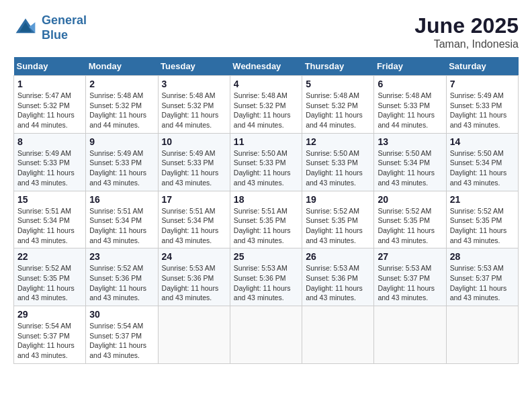 Image resolution: width=532 pixels, height=411 pixels. What do you see at coordinates (410, 84) in the screenshot?
I see `day-number: 6` at bounding box center [410, 84].